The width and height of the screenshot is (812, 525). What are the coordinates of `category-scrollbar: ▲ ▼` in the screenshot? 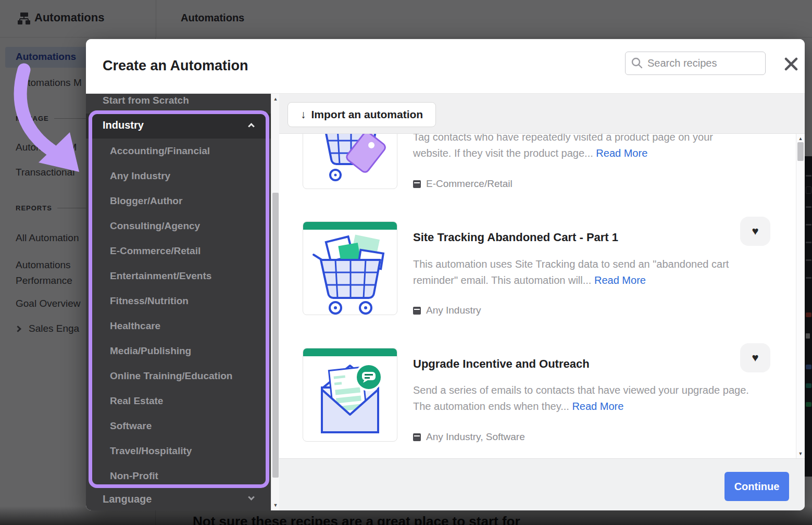 It's located at (275, 302).